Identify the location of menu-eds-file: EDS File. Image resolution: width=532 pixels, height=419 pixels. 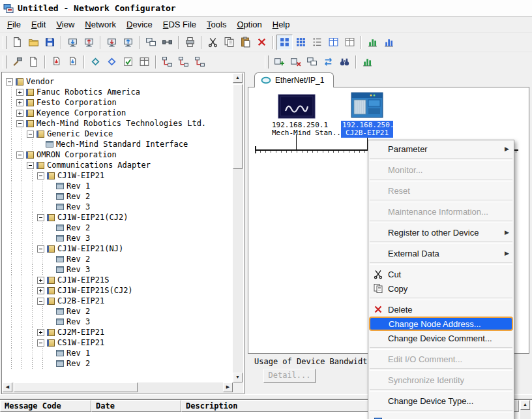
(180, 25).